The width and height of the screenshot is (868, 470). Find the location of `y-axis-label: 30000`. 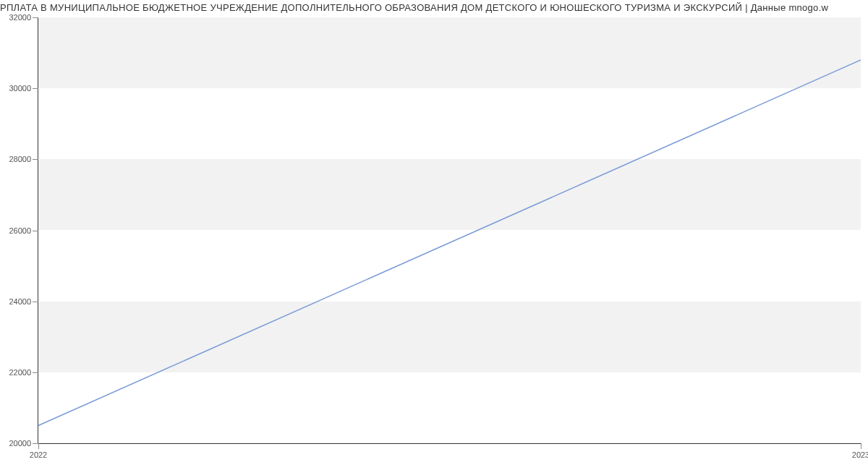

y-axis-label: 30000 is located at coordinates (20, 88).